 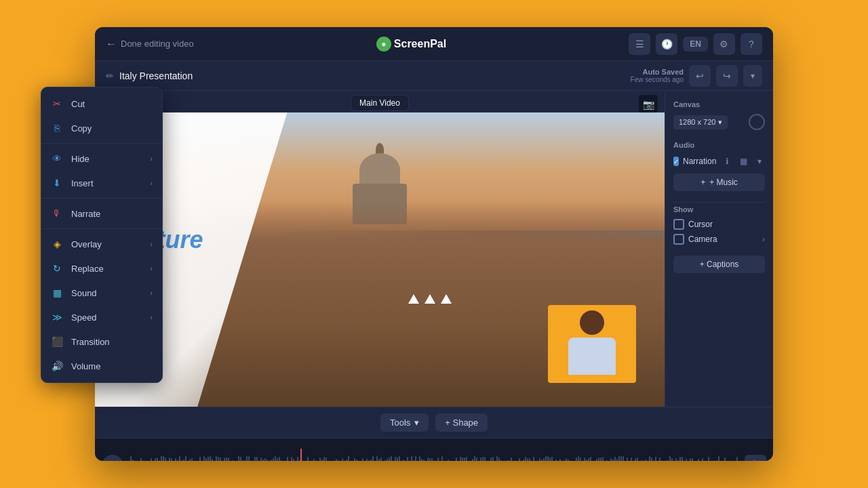 I want to click on dome-top, so click(x=380, y=170).